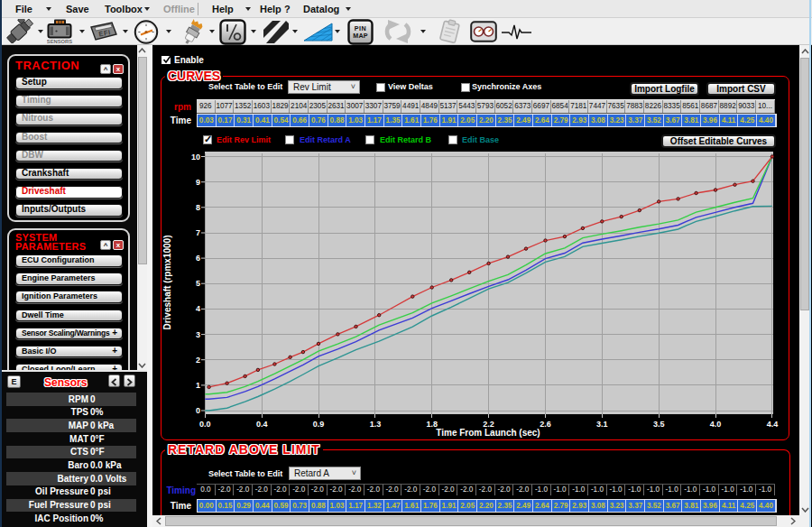 This screenshot has width=812, height=527. What do you see at coordinates (198, 360) in the screenshot?
I see `svg-text: 2` at bounding box center [198, 360].